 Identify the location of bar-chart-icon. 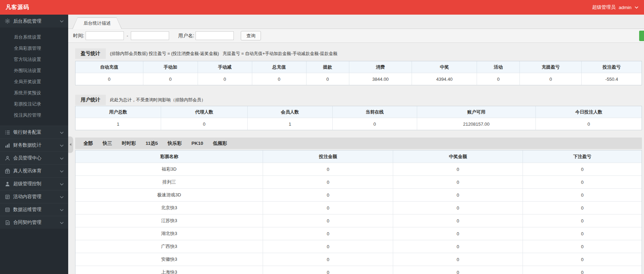
(8, 146).